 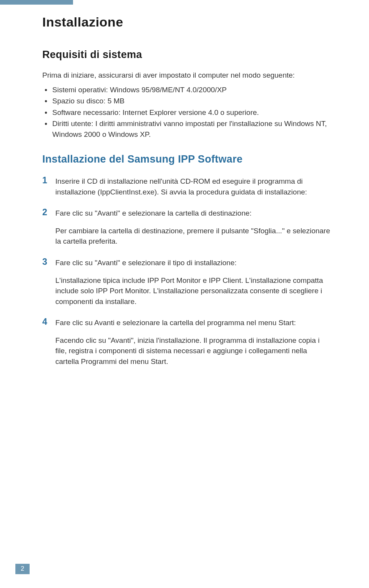 I want to click on list-item: Spazio su disco: 5 MB, so click(x=191, y=101).